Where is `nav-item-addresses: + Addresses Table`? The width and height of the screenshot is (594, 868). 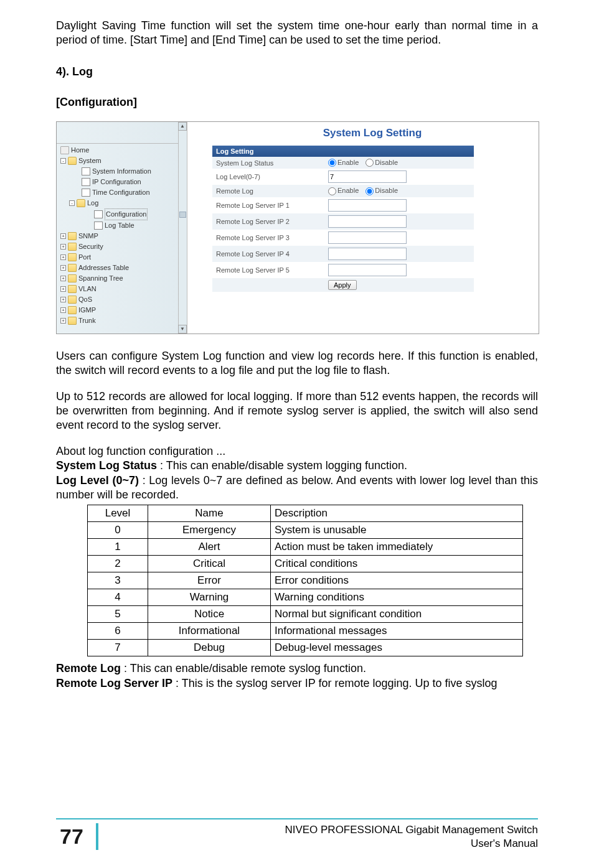
nav-item-addresses: + Addresses Table is located at coordinates (122, 268).